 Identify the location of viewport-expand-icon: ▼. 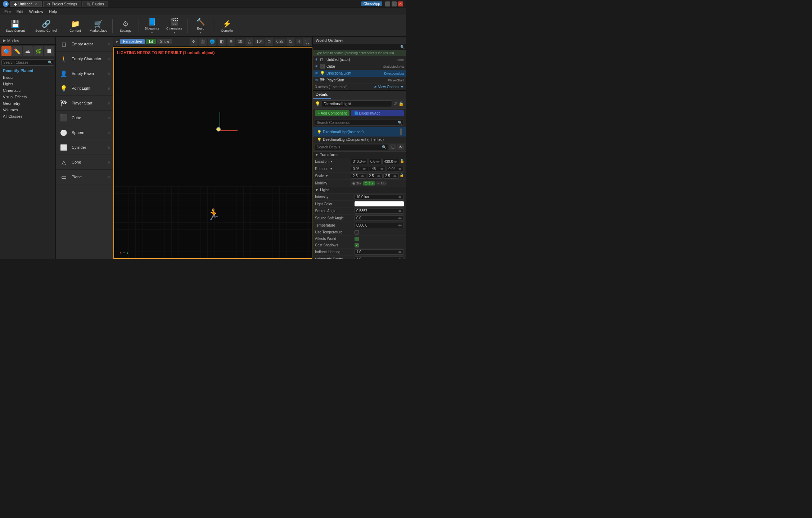
(117, 42).